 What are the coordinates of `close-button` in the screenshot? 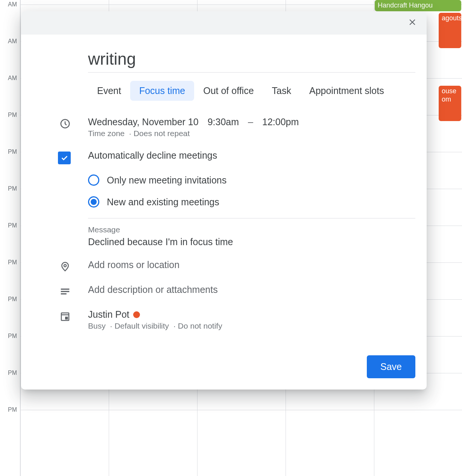 It's located at (412, 23).